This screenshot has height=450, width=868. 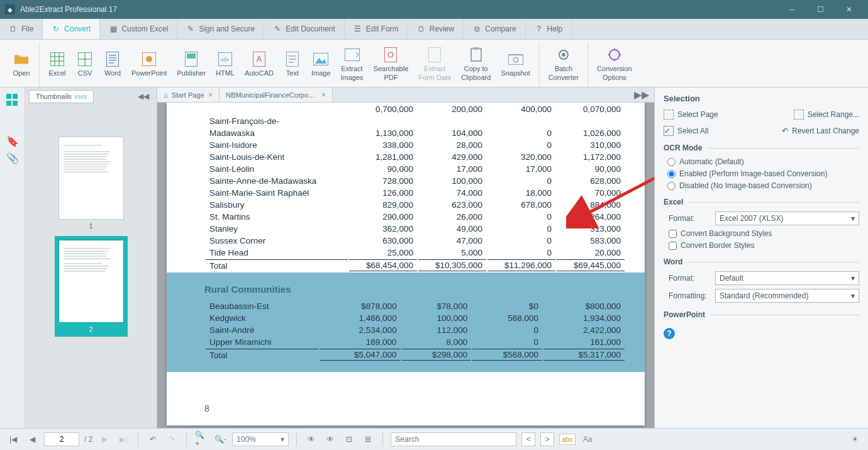 I want to click on redo-button: ↷, so click(x=172, y=439).